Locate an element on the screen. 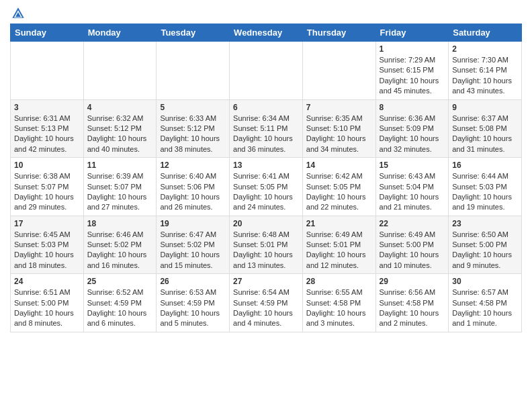 Image resolution: width=532 pixels, height=411 pixels. day-info: Sunrise: 6:49 AM Sunset: 5:00 PM Dayligh… is located at coordinates (412, 250).